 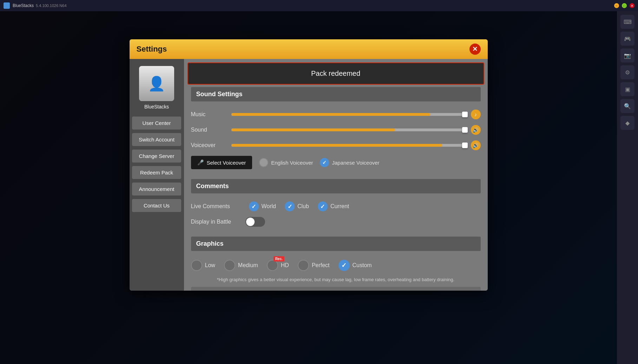 What do you see at coordinates (216, 206) in the screenshot?
I see `live-comments-label: Live Comments` at bounding box center [216, 206].